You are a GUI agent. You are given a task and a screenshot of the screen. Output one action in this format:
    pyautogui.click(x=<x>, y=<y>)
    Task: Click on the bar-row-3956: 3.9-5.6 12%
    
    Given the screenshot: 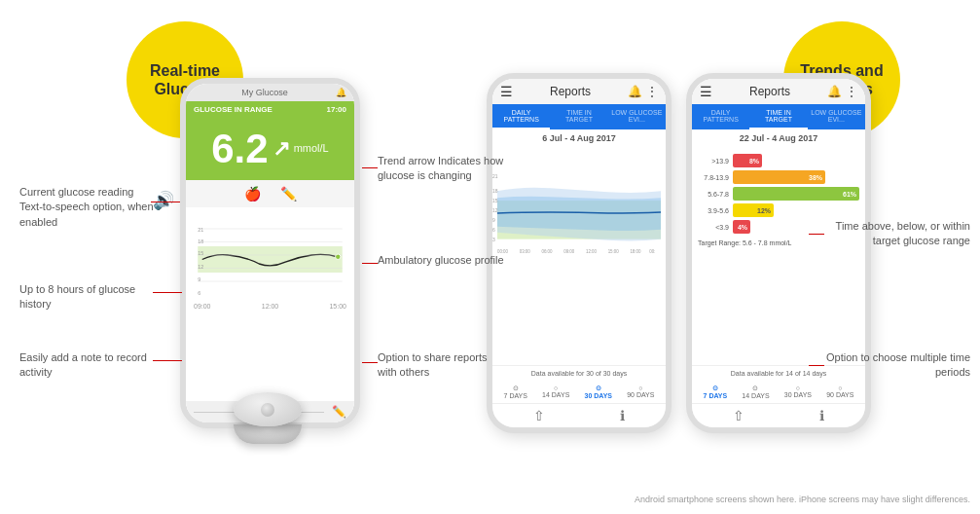 What is the action you would take?
    pyautogui.click(x=779, y=210)
    